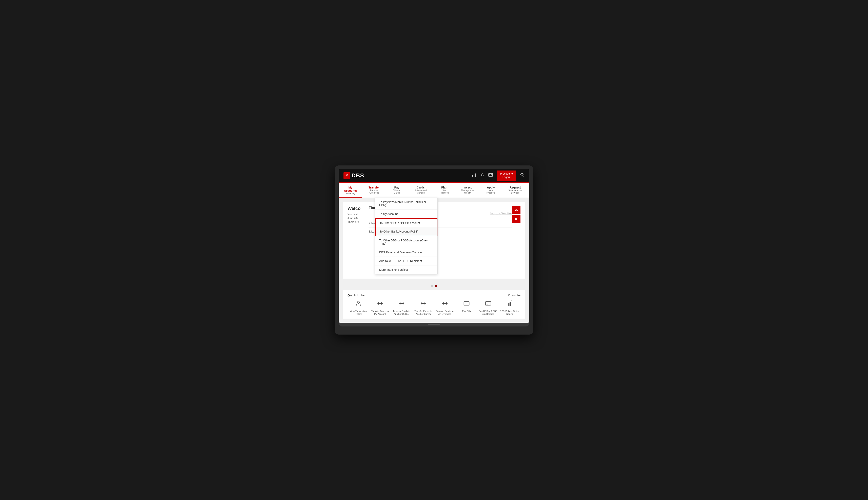 The image size is (868, 500). I want to click on ql-pay-bills-label: Pay Bills, so click(466, 311).